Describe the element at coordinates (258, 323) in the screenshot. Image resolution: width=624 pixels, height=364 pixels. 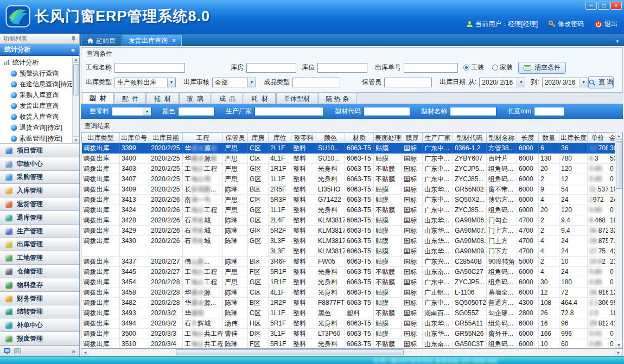
I see `table-cell: H区` at that location.